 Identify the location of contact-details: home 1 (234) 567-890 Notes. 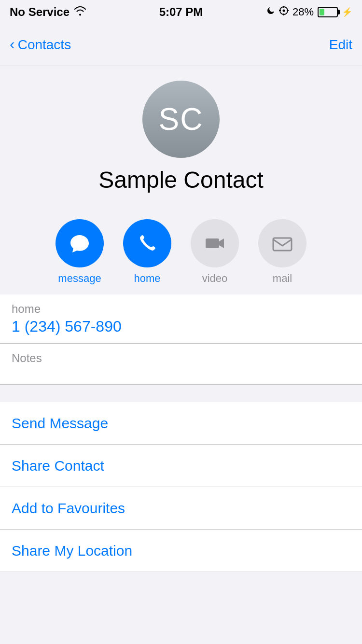
(181, 340).